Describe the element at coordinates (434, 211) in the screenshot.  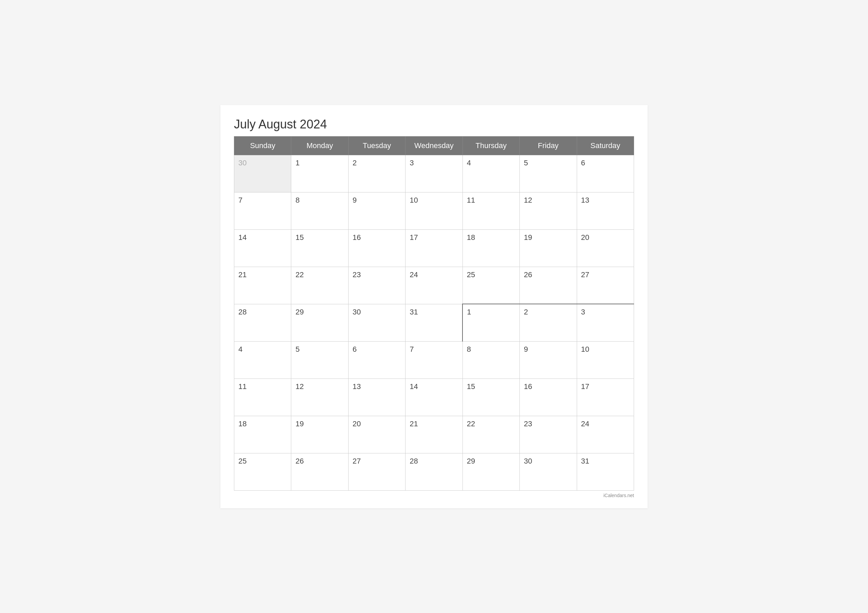
I see `calendar-week-row: 78910111213` at that location.